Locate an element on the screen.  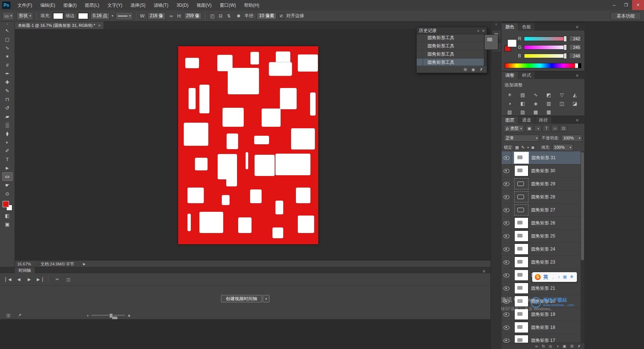
new-doc-from-state-icon: ⊞ is located at coordinates (465, 69).